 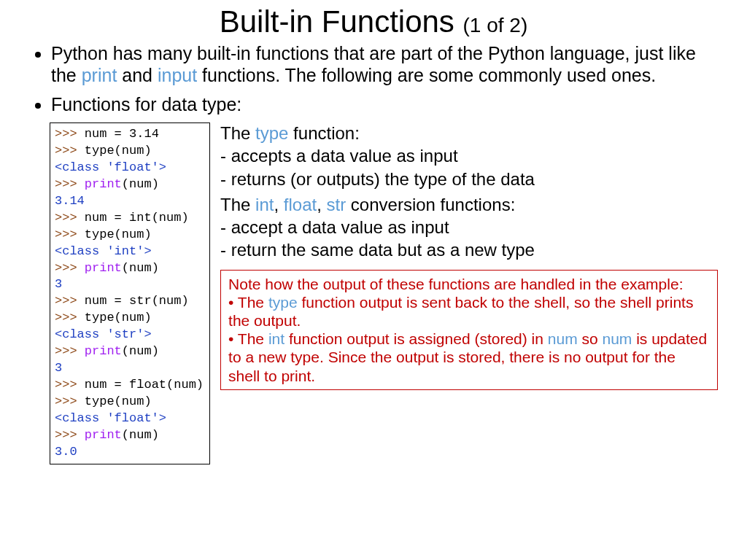 I want to click on bullet-1-and: and, so click(x=137, y=75).